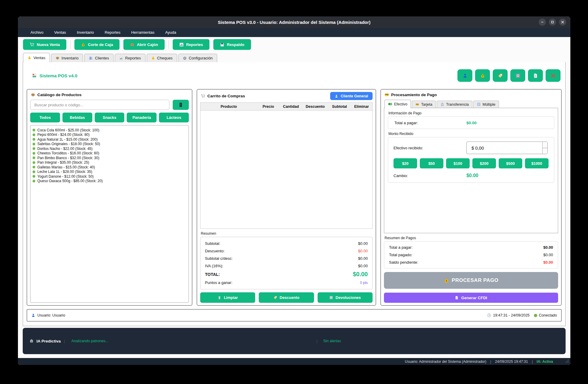  Describe the element at coordinates (109, 130) in the screenshot. I see `product-item: Coca Cola 600ml - $25.00 (Stock: 100)` at that location.